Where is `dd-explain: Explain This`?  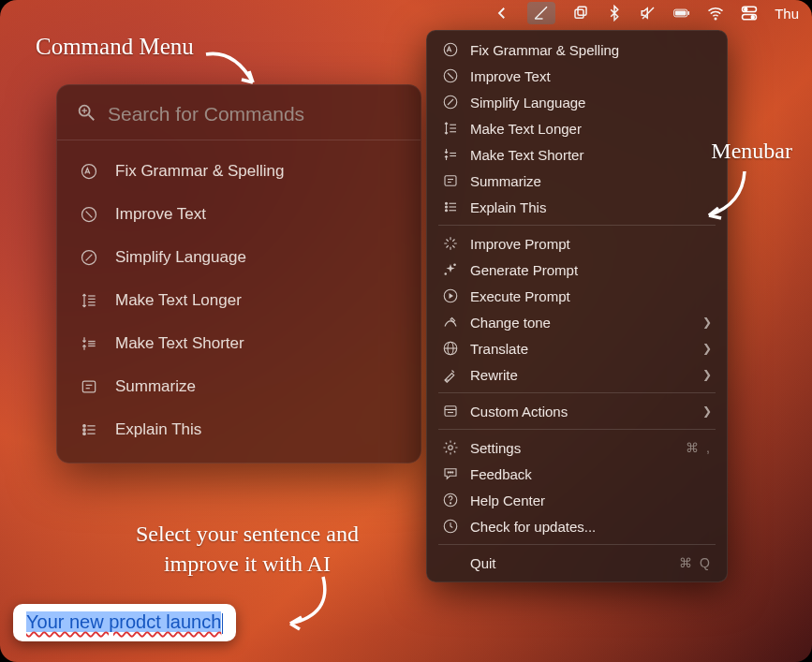
dd-explain: Explain This is located at coordinates (577, 207).